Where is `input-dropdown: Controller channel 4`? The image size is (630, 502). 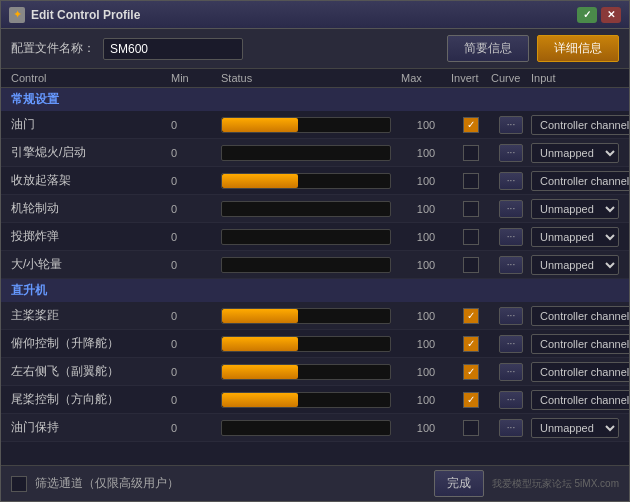
input-dropdown: Controller channel 4 is located at coordinates (580, 400).